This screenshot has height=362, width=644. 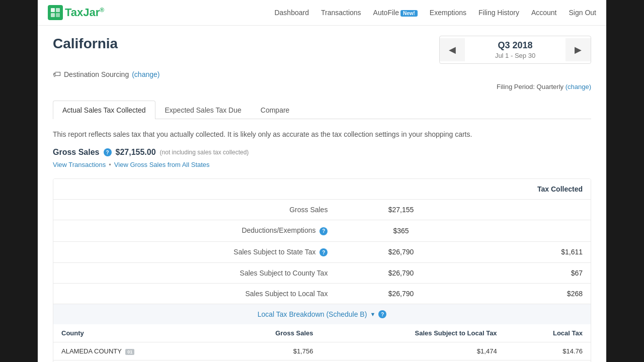 I want to click on row-local-tax-collected: $268, so click(x=527, y=294).